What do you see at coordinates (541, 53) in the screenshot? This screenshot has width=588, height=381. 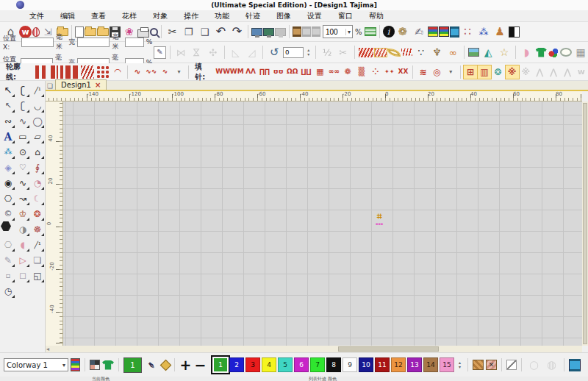 I see `product-tshirt-icon` at bounding box center [541, 53].